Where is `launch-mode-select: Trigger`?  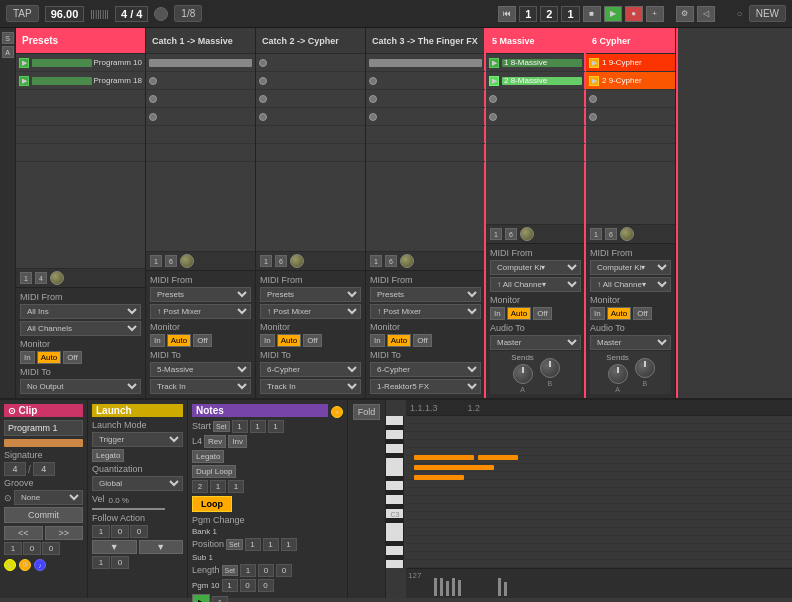
launch-mode-select: Trigger is located at coordinates (138, 440).